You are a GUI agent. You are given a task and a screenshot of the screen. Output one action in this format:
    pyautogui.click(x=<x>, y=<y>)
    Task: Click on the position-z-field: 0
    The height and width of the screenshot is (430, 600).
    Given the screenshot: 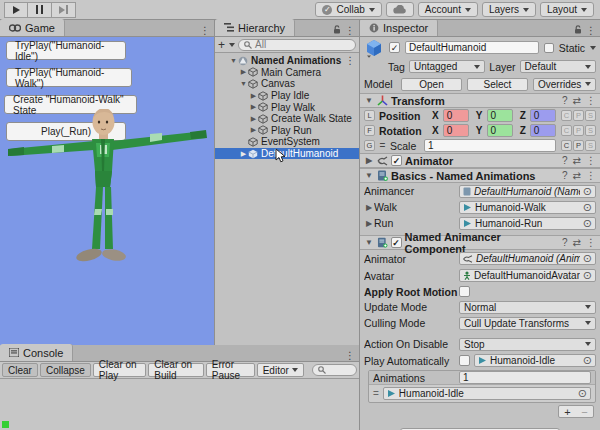 What is the action you would take?
    pyautogui.click(x=543, y=116)
    